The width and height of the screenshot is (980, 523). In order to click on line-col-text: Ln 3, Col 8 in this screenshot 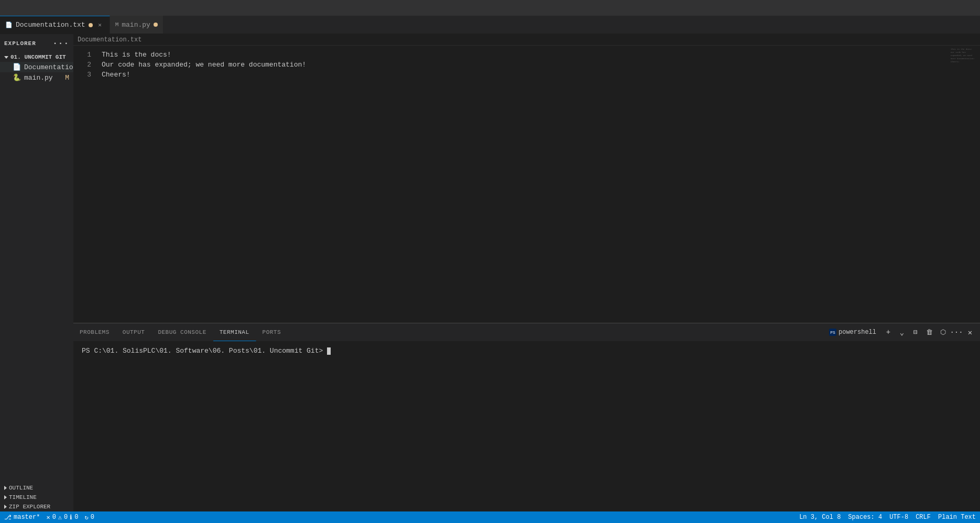, I will do `click(820, 517)`.